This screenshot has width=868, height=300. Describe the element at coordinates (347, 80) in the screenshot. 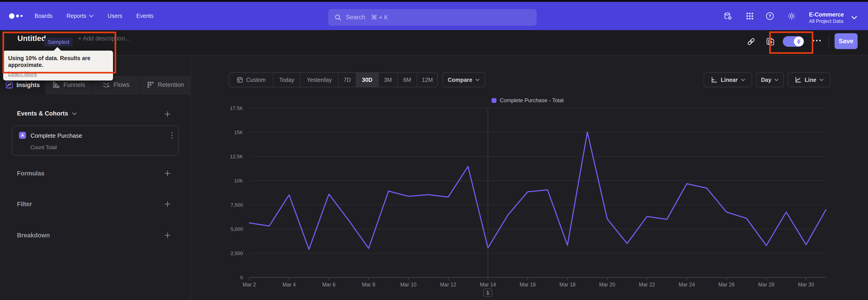

I see `range-7d: 7D` at that location.